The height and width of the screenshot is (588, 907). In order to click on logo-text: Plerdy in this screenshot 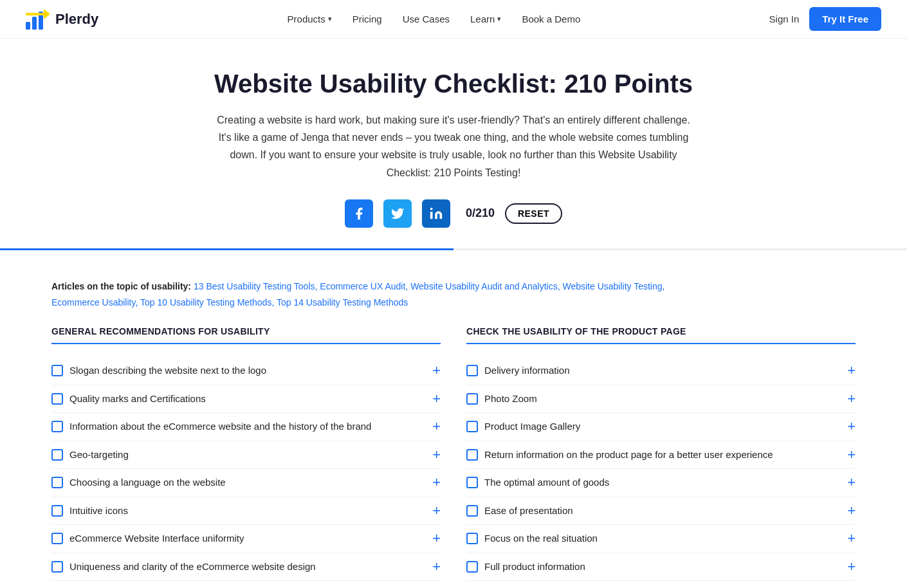, I will do `click(77, 19)`.